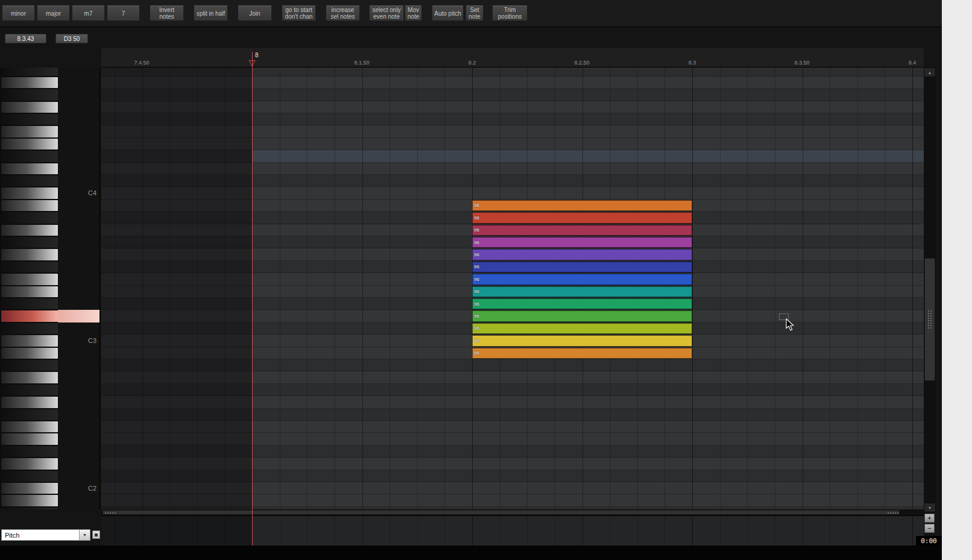 This screenshot has width=972, height=560. I want to click on midi-note-Cs3: 96, so click(582, 329).